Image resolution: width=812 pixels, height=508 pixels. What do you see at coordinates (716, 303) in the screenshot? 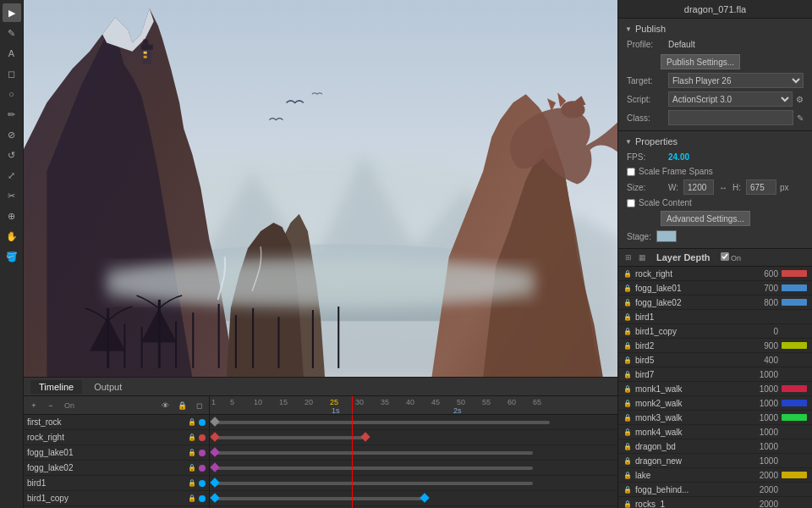
I see `depth-row-fogg-lake02: 🔒 fogg_lake02 800` at bounding box center [716, 303].